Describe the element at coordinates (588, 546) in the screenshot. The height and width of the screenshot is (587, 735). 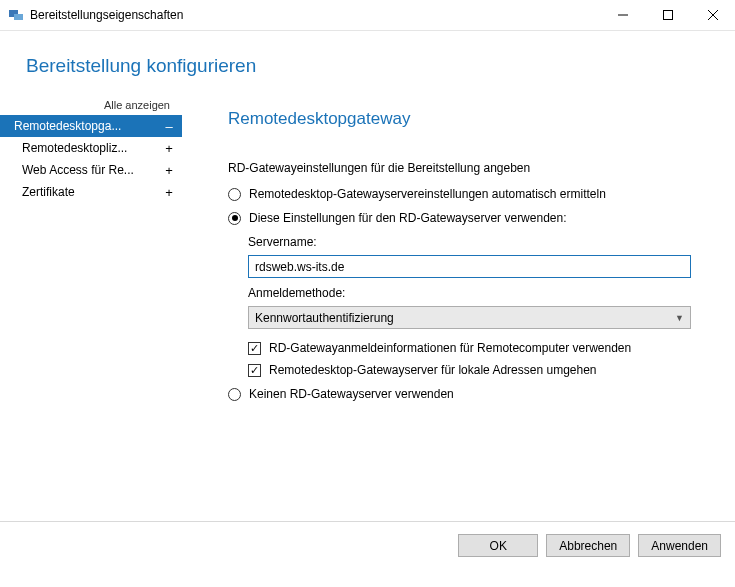
I see `cancel-button: Abbrechen` at that location.